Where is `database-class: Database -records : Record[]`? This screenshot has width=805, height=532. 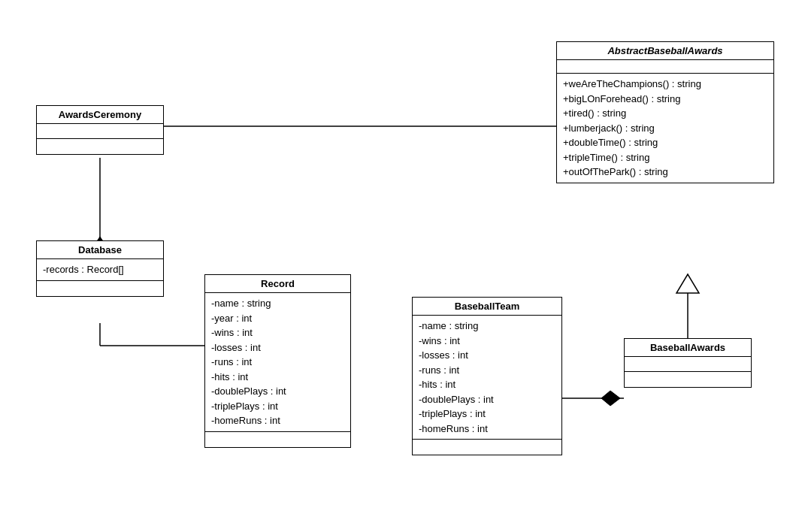 database-class: Database -records : Record[] is located at coordinates (100, 269).